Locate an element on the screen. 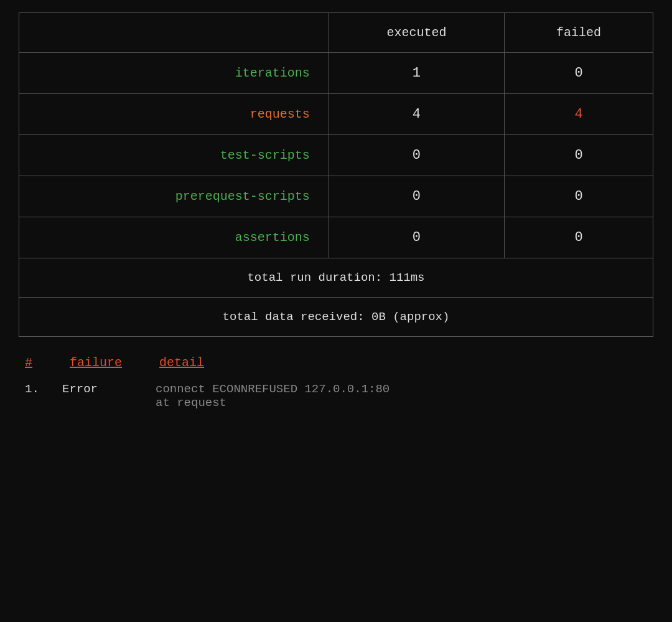 The height and width of the screenshot is (622, 672). row-label: prerequest-scripts is located at coordinates (174, 197).